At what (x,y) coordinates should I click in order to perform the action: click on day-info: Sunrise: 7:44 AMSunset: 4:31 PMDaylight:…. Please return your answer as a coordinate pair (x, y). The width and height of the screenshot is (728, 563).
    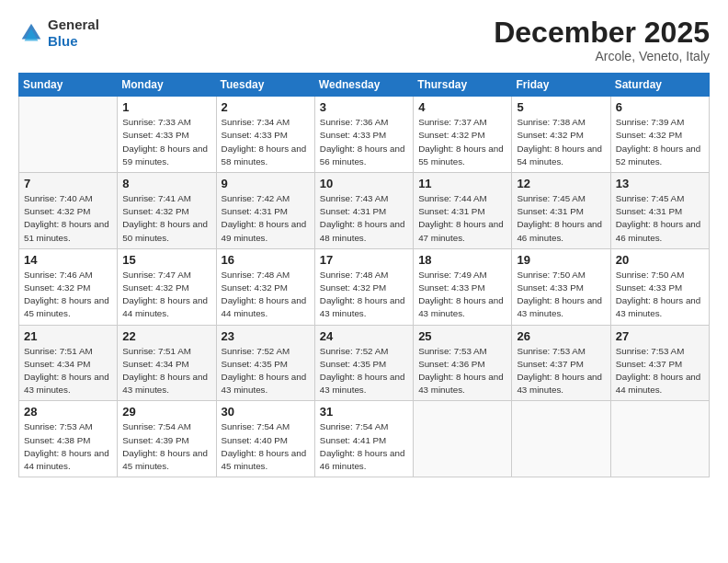
    Looking at the image, I should click on (462, 219).